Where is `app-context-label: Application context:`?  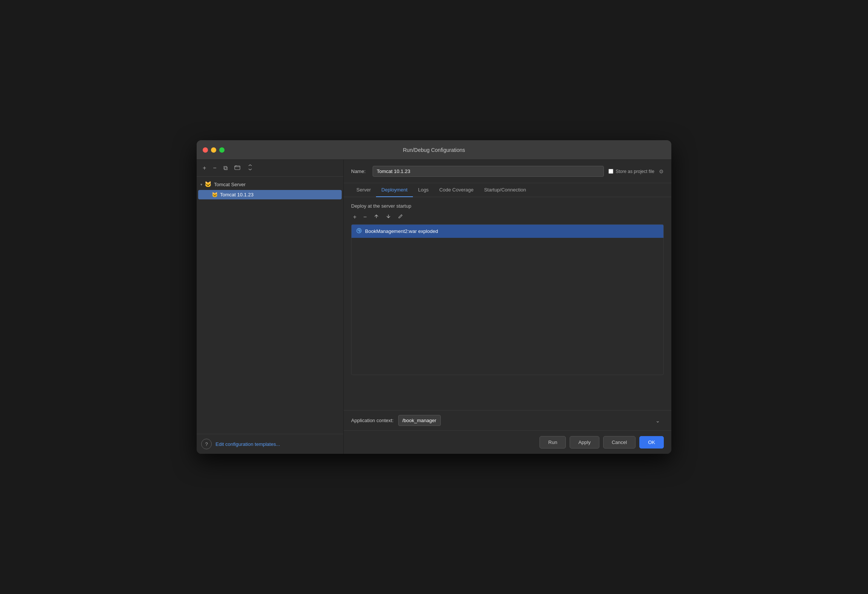
app-context-label: Application context: is located at coordinates (372, 421).